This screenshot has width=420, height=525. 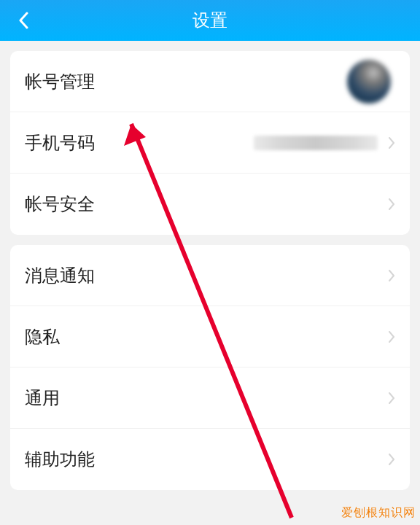 What do you see at coordinates (210, 459) in the screenshot?
I see `row-accessibility: 辅助功能` at bounding box center [210, 459].